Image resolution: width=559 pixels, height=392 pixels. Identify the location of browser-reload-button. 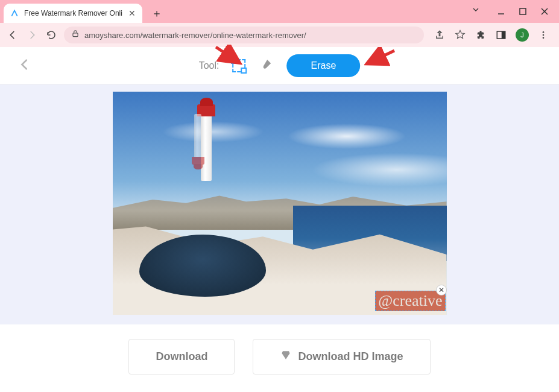
(51, 35).